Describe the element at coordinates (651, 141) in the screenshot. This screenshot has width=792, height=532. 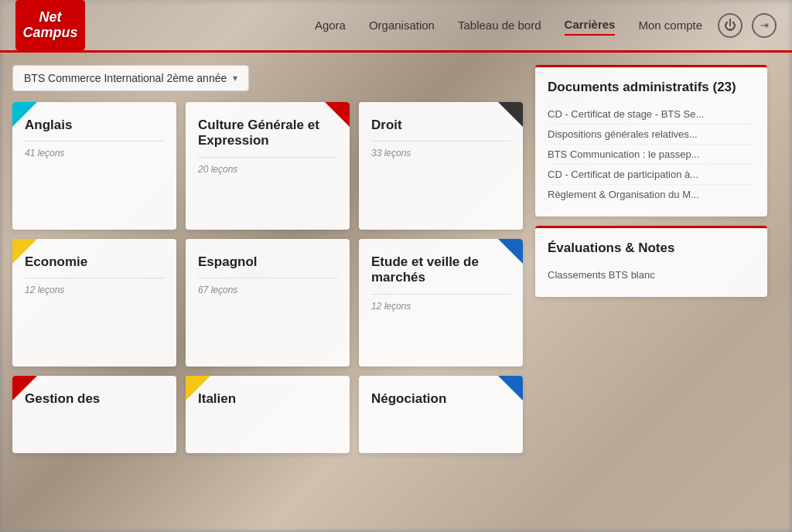
I see `documents-box: Documents administratifs (23) CD - Certi…` at that location.